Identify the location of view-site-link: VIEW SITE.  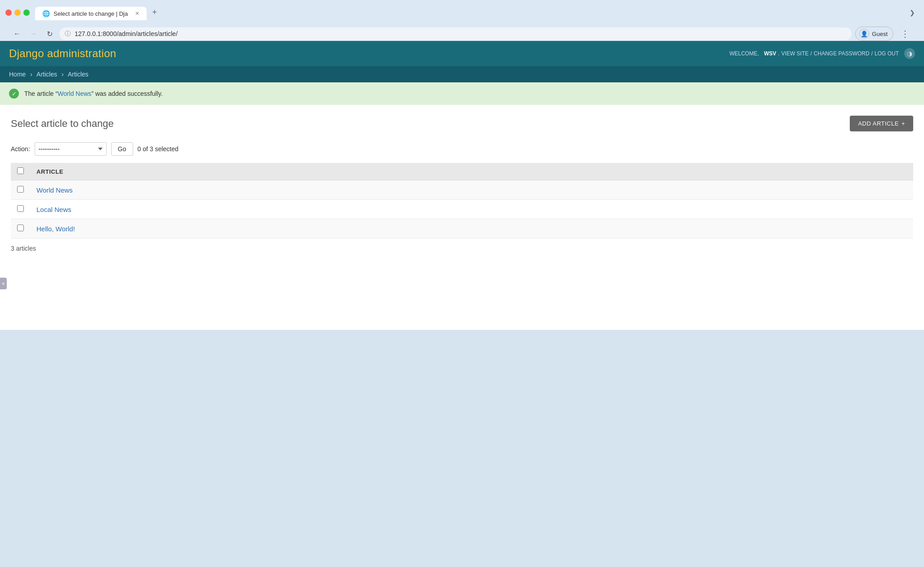
(795, 54).